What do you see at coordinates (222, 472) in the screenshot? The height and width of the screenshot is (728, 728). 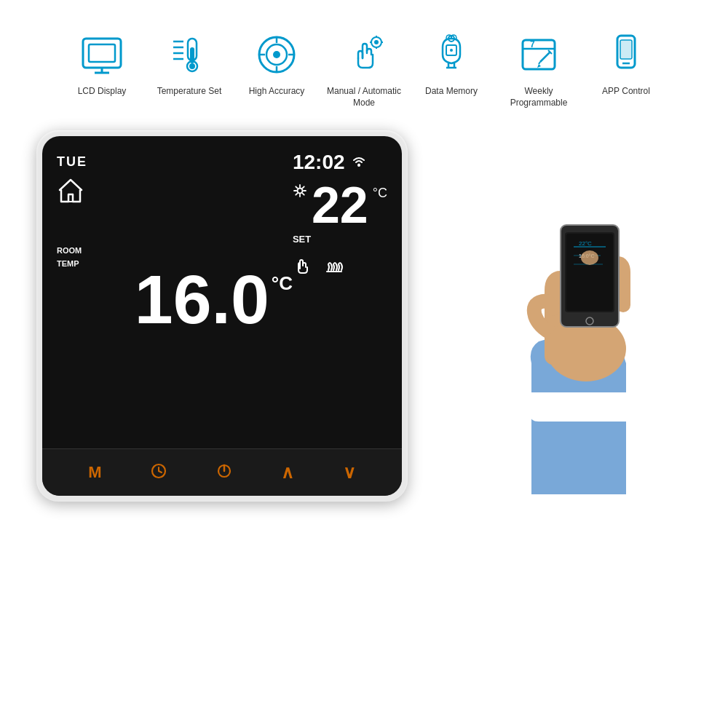 I see `buttons-row: M ∧ ∨` at bounding box center [222, 472].